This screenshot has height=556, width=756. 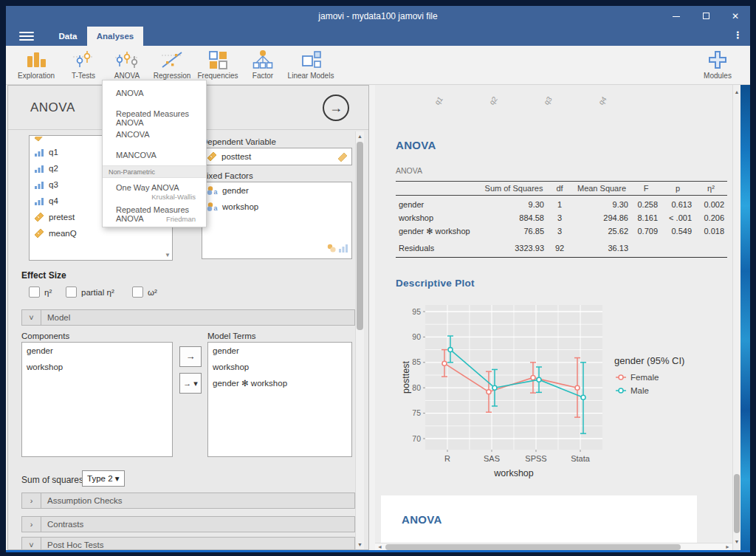 I want to click on ribbon-regression: Regression, so click(x=172, y=66).